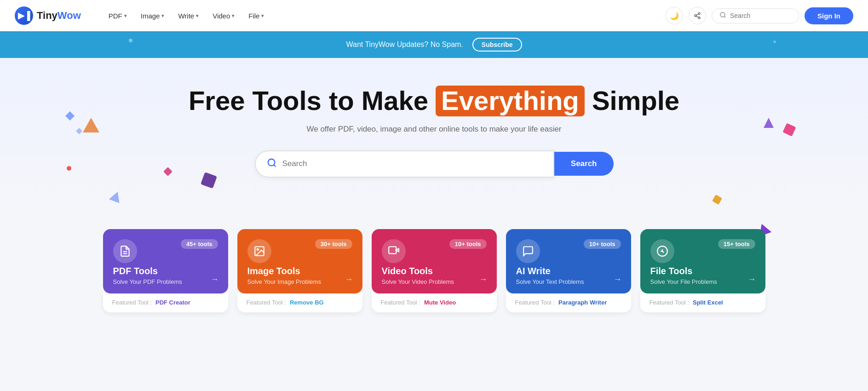 This screenshot has height=391, width=868. Describe the element at coordinates (116, 197) in the screenshot. I see `deco-blue-triangle` at that location.